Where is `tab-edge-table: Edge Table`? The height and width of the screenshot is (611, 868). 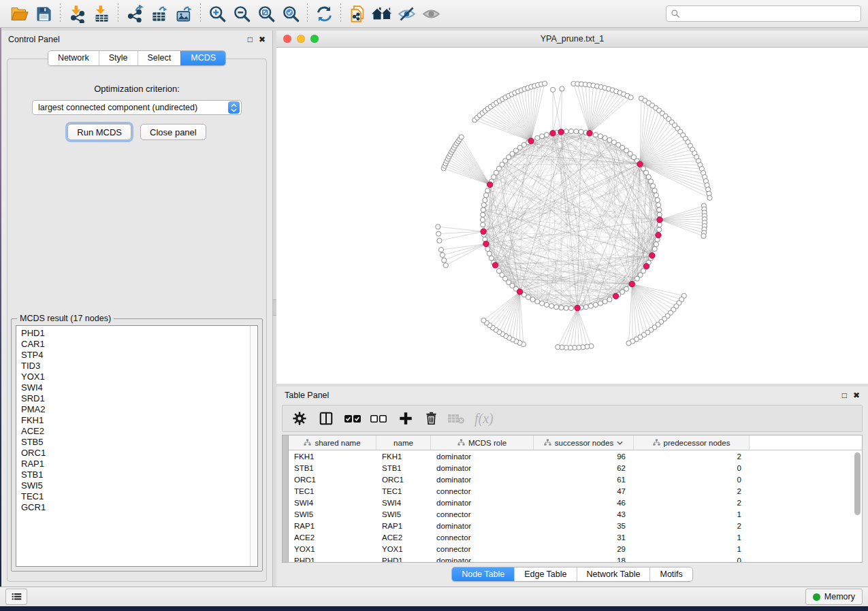
tab-edge-table: Edge Table is located at coordinates (545, 574).